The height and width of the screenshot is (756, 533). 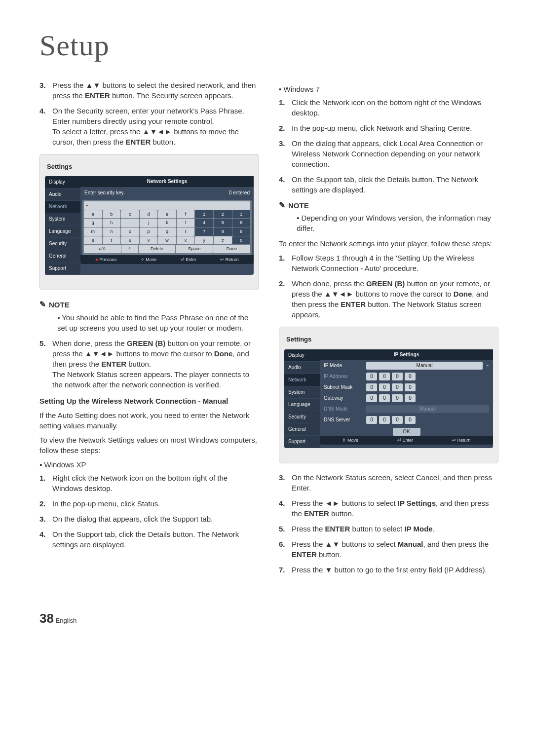 I want to click on key-z: z, so click(x=223, y=241).